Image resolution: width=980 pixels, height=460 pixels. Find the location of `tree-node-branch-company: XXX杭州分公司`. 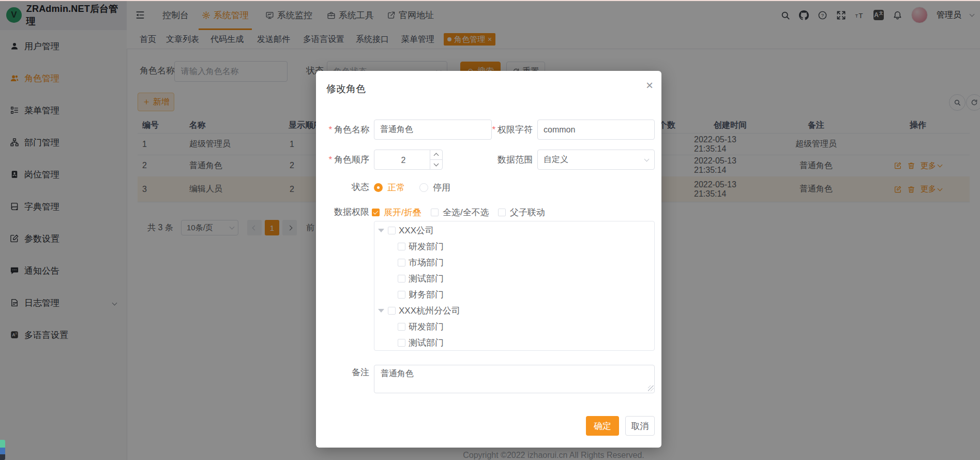

tree-node-branch-company: XXX杭州分公司 is located at coordinates (514, 310).